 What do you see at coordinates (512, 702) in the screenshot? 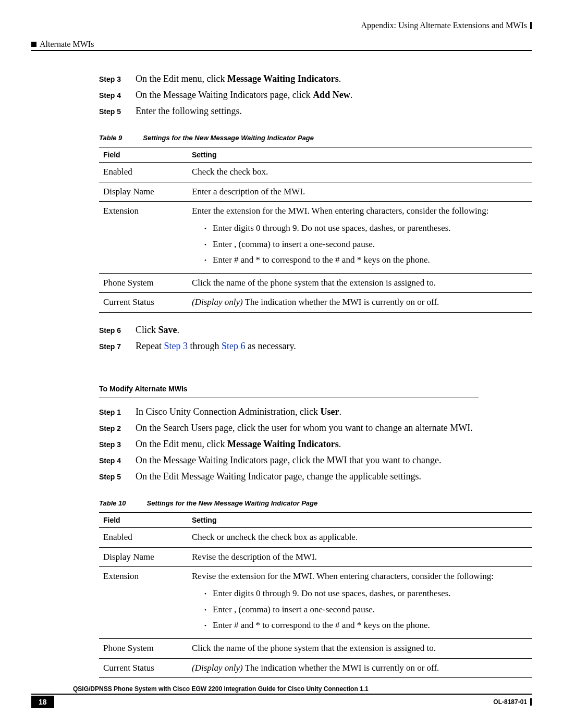
I see `doc-id: OL-8187-01` at bounding box center [512, 702].